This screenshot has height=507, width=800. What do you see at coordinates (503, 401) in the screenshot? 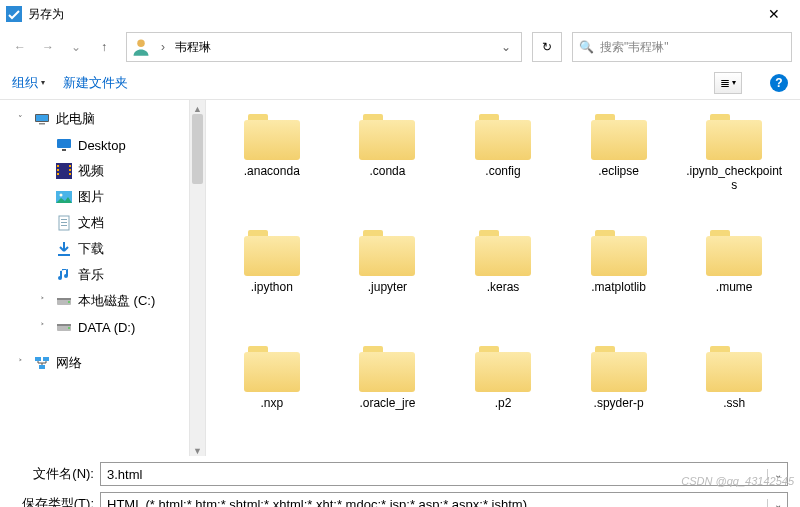
I see `folder-item: .p2` at bounding box center [503, 401].